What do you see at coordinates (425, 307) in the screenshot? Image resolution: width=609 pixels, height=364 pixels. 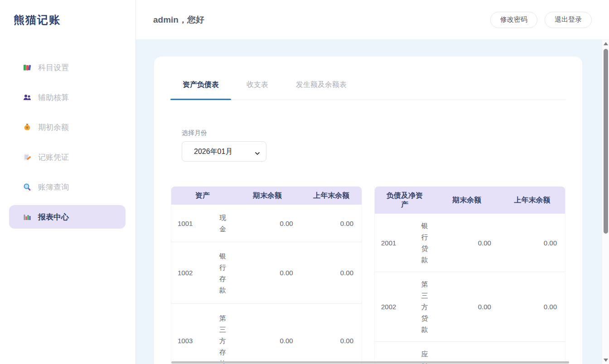 I see `account-name: 第三方贷款` at bounding box center [425, 307].